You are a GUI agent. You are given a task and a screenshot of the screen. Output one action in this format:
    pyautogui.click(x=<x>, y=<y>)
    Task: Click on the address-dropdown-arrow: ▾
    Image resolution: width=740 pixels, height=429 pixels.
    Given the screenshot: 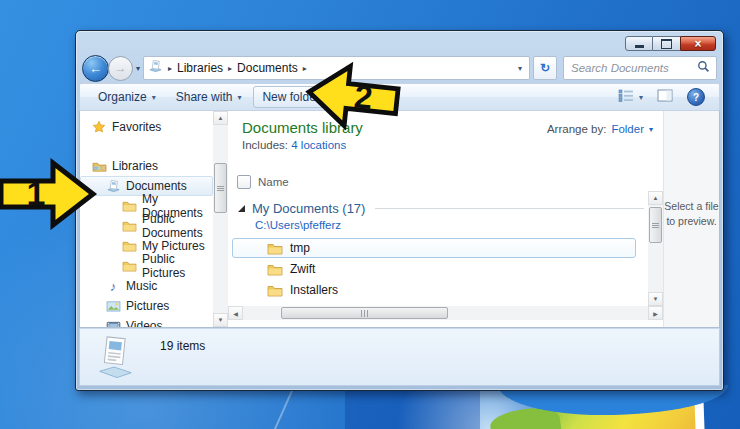 What is the action you would take?
    pyautogui.click(x=520, y=68)
    